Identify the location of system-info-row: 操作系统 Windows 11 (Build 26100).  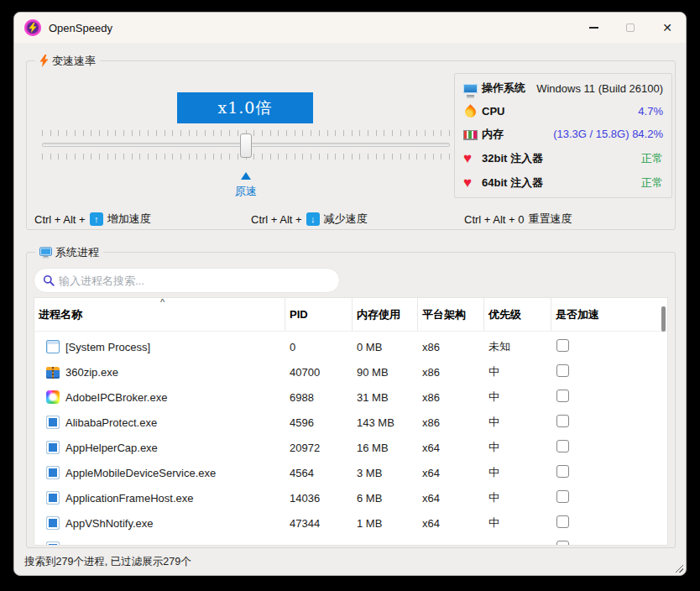
(563, 88).